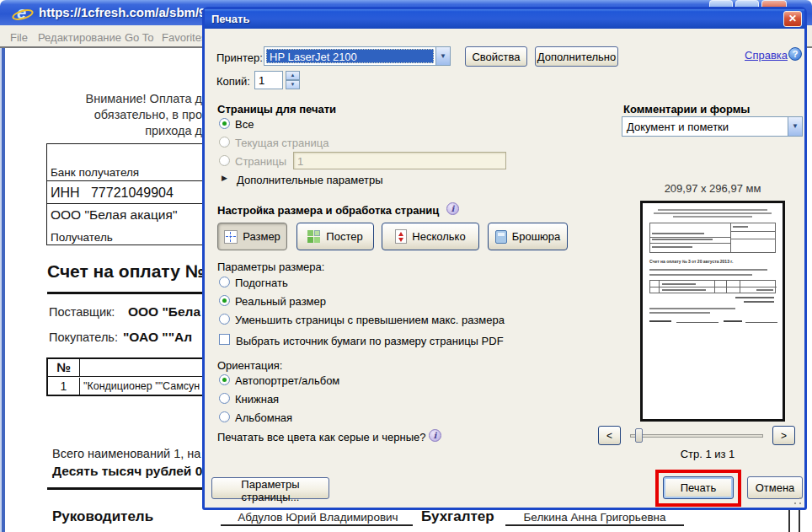 The height and width of the screenshot is (532, 812). What do you see at coordinates (276, 110) in the screenshot?
I see `pages-section-title: Страницы для печати` at bounding box center [276, 110].